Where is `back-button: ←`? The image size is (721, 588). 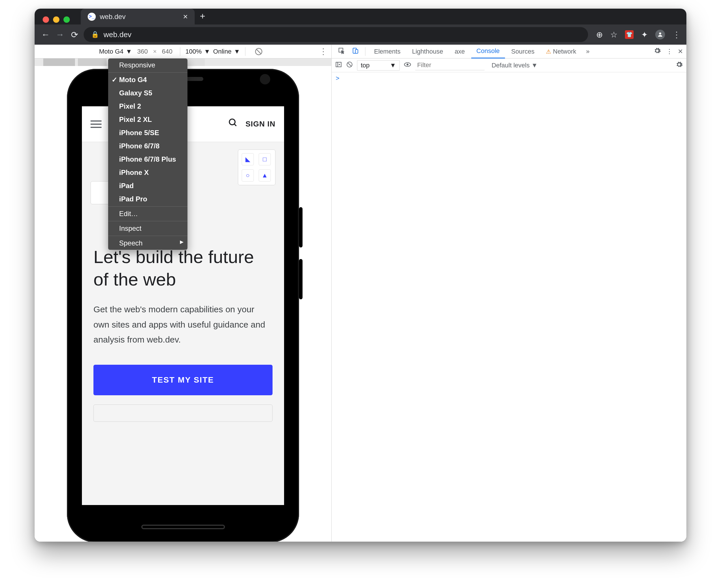
back-button: ← is located at coordinates (45, 35).